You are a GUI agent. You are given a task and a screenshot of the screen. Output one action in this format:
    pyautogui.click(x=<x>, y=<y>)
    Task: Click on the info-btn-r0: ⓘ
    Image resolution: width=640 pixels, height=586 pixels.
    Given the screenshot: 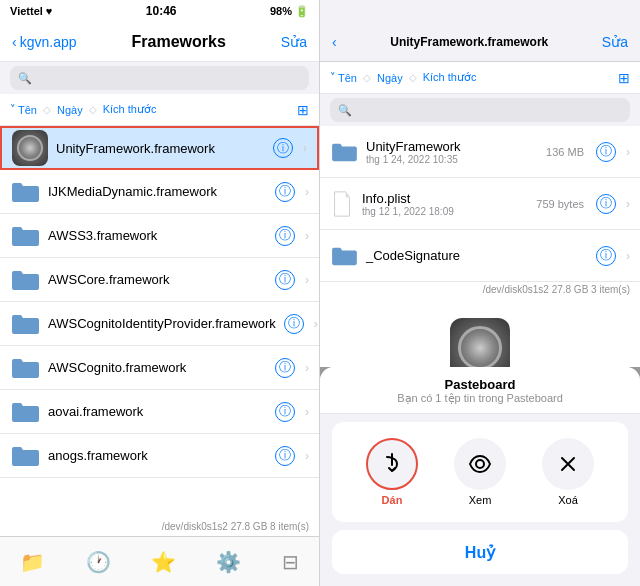 What is the action you would take?
    pyautogui.click(x=606, y=152)
    